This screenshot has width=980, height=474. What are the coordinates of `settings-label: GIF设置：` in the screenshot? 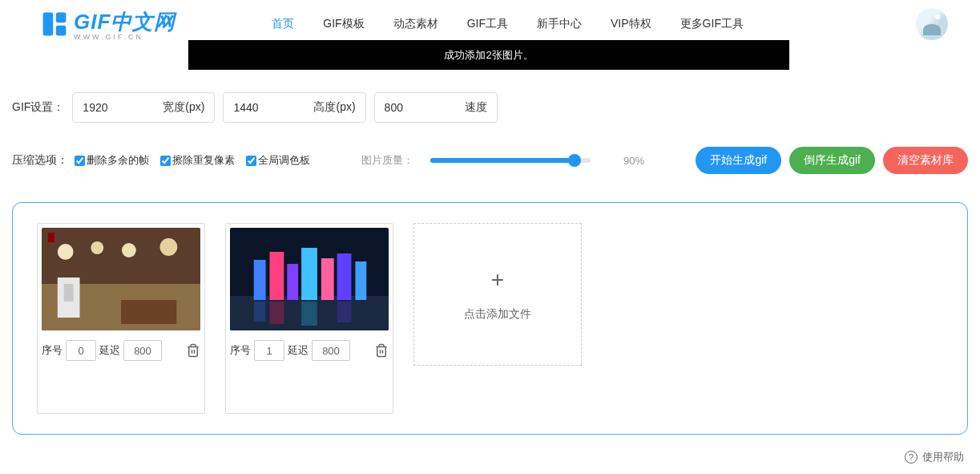 It's located at (38, 107).